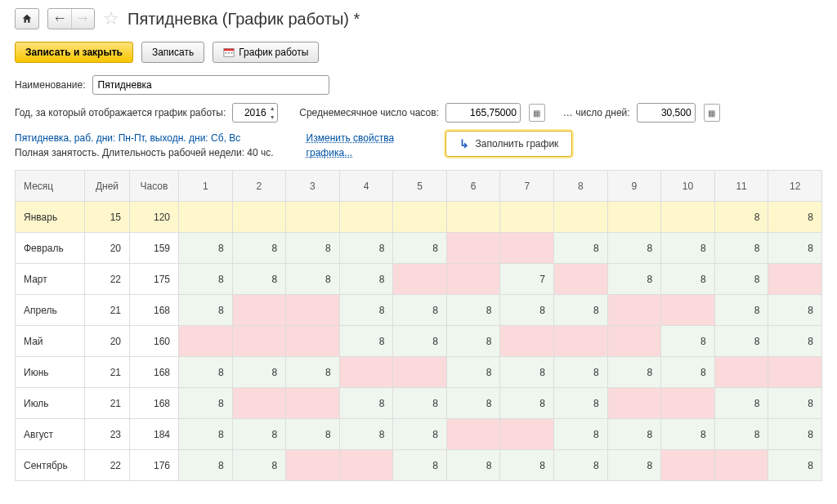  What do you see at coordinates (712, 113) in the screenshot?
I see `days-calc-icon: ▦` at bounding box center [712, 113].